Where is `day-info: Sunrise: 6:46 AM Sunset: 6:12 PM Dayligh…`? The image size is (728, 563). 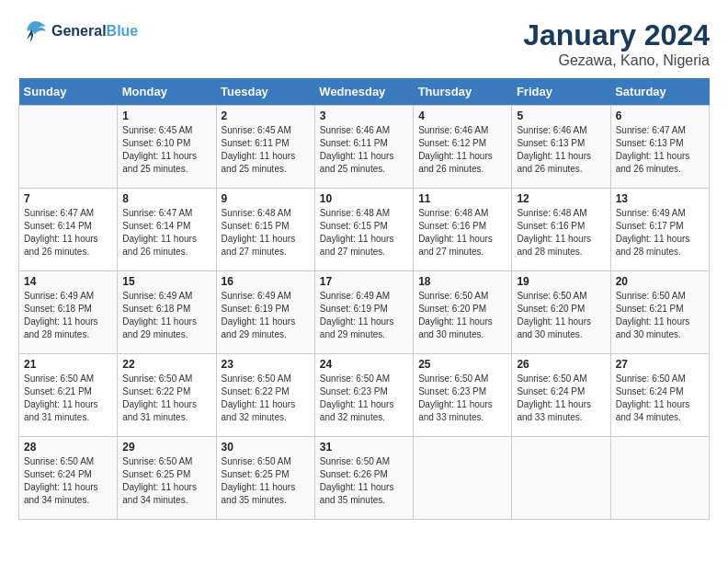 day-info: Sunrise: 6:46 AM Sunset: 6:12 PM Dayligh… is located at coordinates (462, 150).